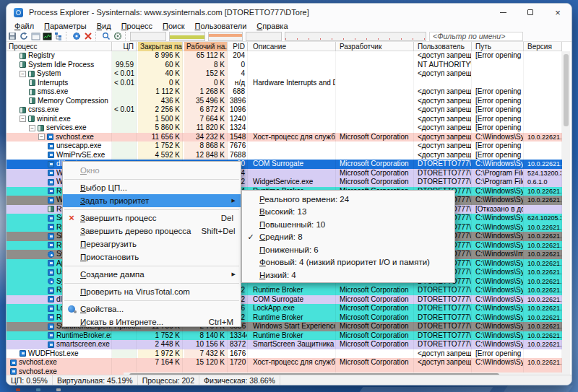  What do you see at coordinates (348, 199) in the screenshot?
I see `priority-item-0: Реального времени: 24` at bounding box center [348, 199].